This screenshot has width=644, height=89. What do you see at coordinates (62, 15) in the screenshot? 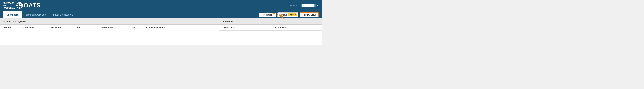
I see `tab-annual-certifications: Annual Certifications` at bounding box center [62, 15].